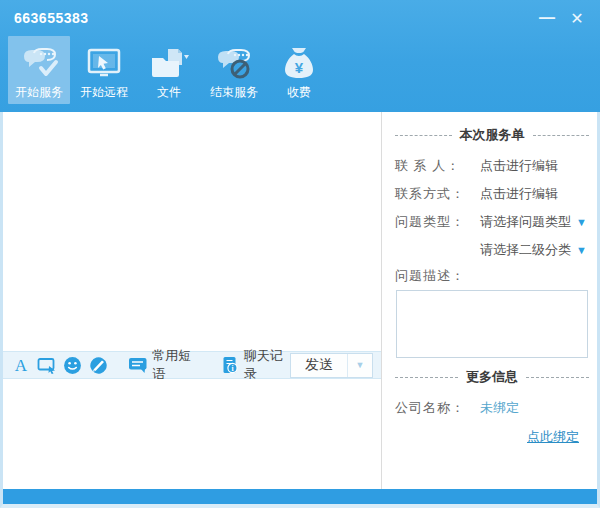  What do you see at coordinates (435, 222) in the screenshot?
I see `issue-type-label: 问题类型：` at bounding box center [435, 222].